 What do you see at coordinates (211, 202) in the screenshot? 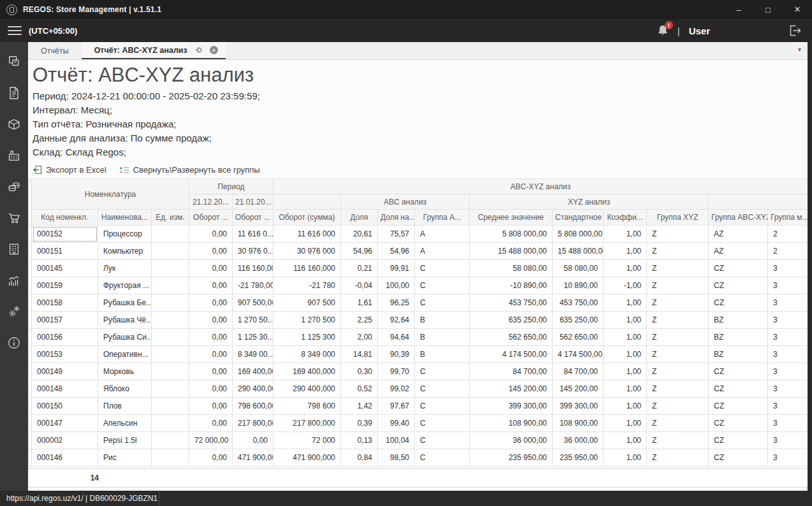
I see `band-period-col-1: 21.12.20...` at bounding box center [211, 202].